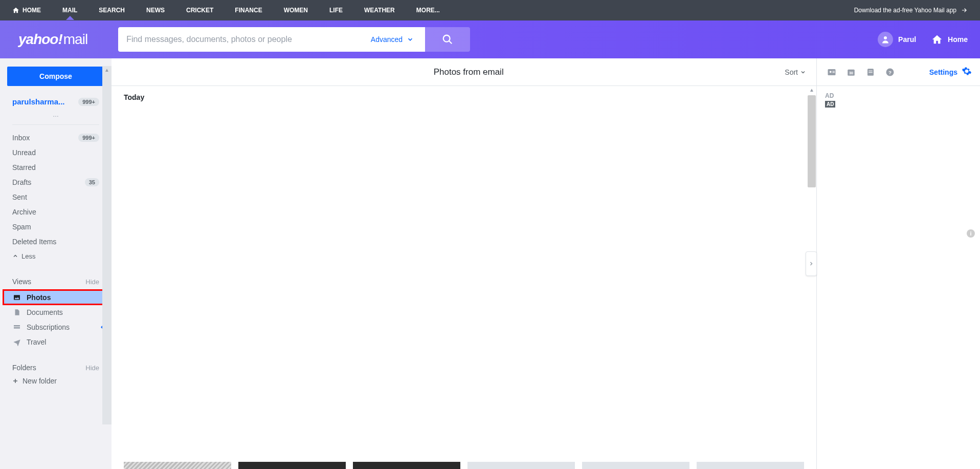 The height and width of the screenshot is (469, 980). Describe the element at coordinates (56, 368) in the screenshot. I see `folders-header: Folders Hide` at that location.